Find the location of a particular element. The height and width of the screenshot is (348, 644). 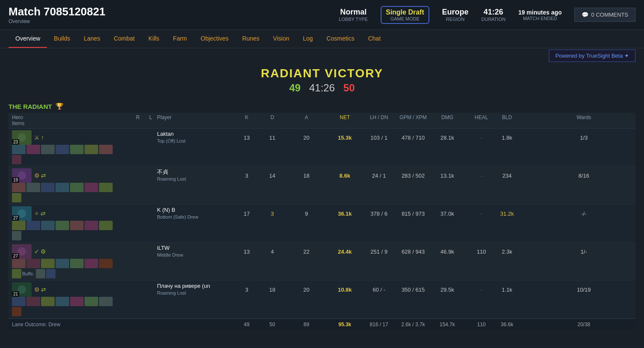

d-val: 11 is located at coordinates (272, 137).